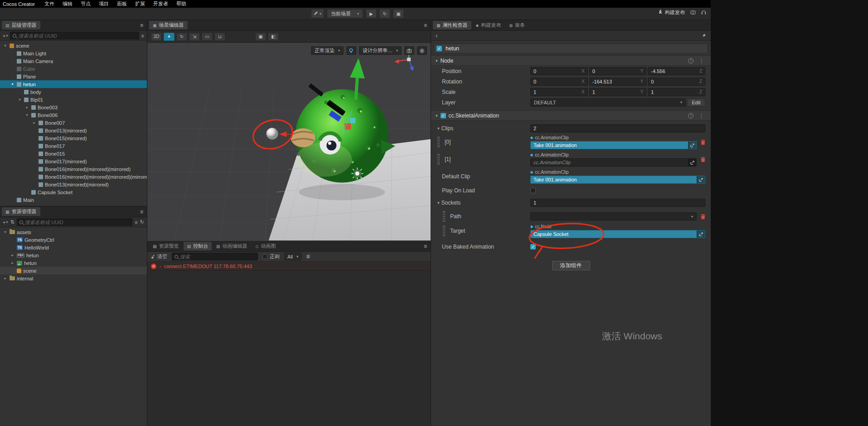  What do you see at coordinates (73, 45) in the screenshot?
I see `tree-node: ▾scene` at bounding box center [73, 45].